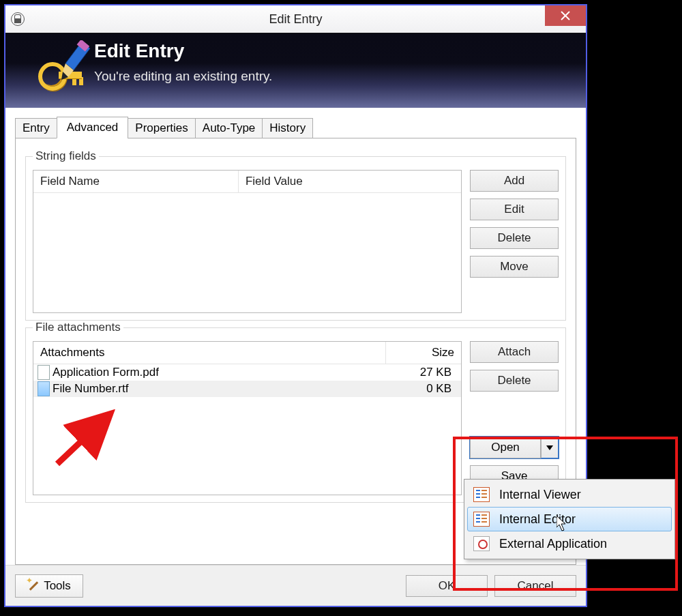 The width and height of the screenshot is (682, 616). I want to click on open-menu-item: Internal Viewer, so click(569, 495).